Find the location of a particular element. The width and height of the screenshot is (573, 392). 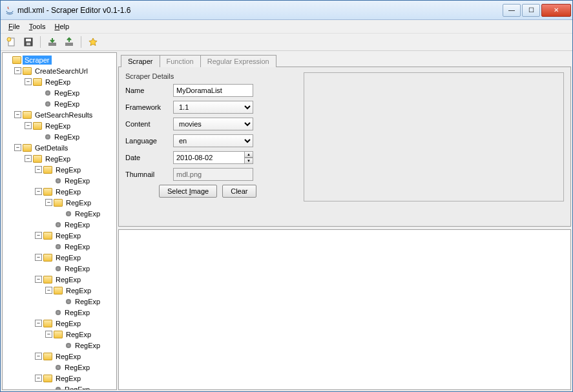

thumbnail-label: Thumnail is located at coordinates (146, 174).